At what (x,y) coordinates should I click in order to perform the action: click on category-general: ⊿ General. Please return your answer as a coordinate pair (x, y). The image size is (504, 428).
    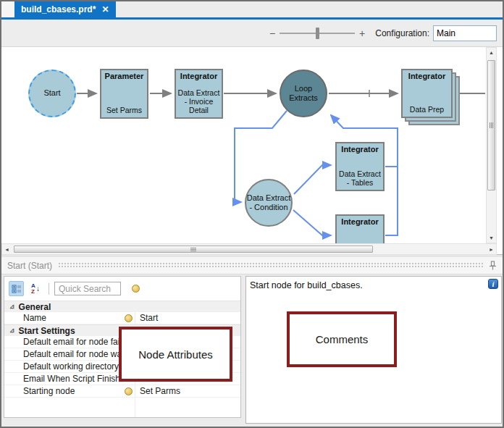
    Looking at the image, I should click on (122, 306).